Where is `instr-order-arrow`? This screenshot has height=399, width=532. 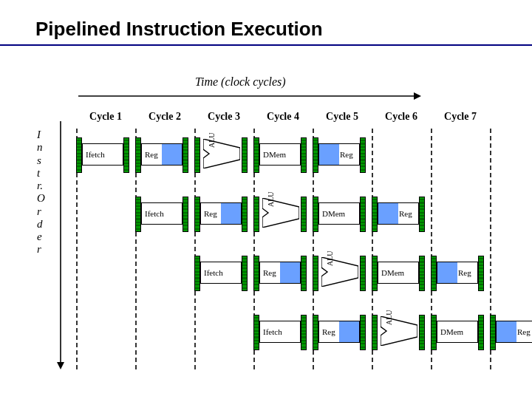
instr-order-arrow is located at coordinates (61, 245).